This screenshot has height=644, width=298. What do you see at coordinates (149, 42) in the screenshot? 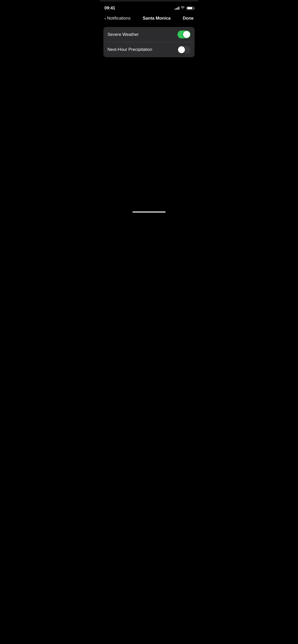
I see `settings-card: Severe Weather Next-Hour Precipitation` at bounding box center [149, 42].